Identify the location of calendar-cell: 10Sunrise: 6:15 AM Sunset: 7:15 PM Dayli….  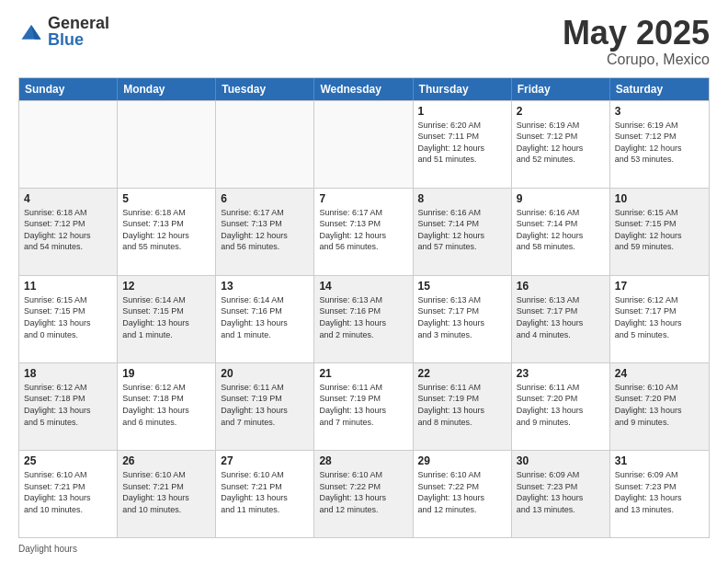
(660, 232).